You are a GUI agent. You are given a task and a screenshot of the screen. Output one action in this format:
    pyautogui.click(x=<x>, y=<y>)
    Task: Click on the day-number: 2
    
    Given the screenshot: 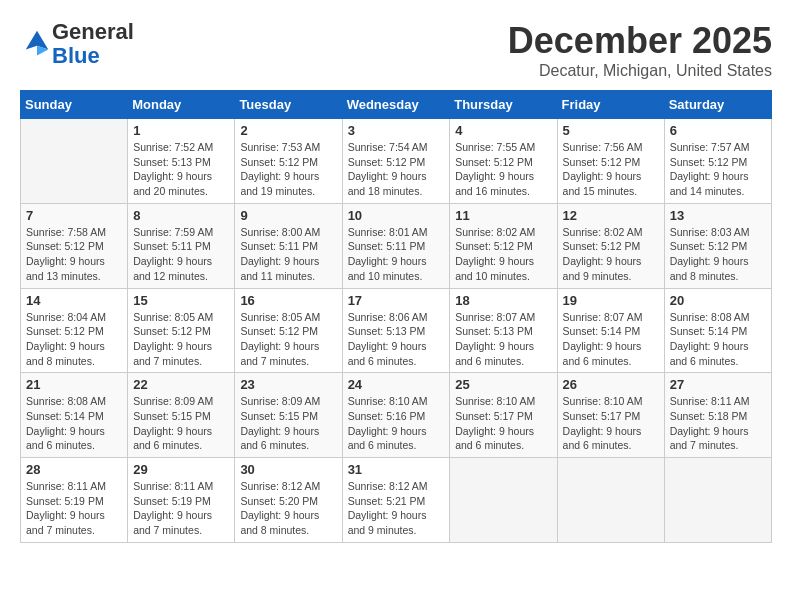 What is the action you would take?
    pyautogui.click(x=288, y=130)
    